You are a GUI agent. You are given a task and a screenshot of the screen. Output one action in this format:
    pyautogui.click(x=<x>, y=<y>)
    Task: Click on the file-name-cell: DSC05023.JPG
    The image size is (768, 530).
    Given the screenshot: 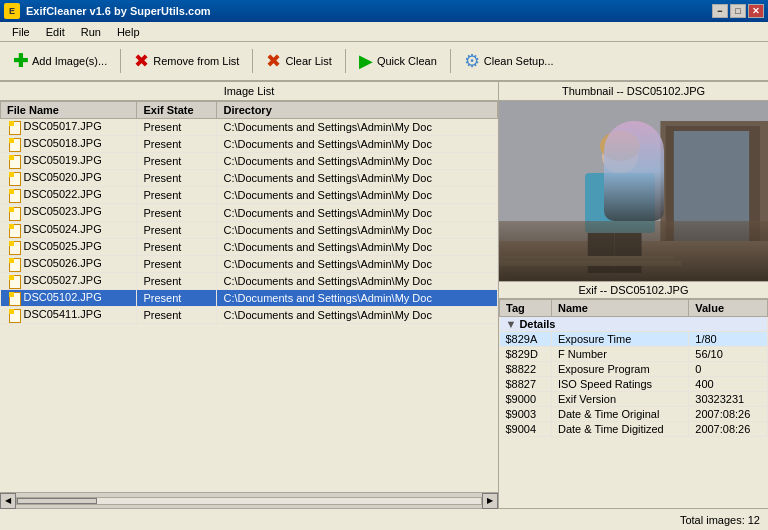 What is the action you would take?
    pyautogui.click(x=69, y=212)
    